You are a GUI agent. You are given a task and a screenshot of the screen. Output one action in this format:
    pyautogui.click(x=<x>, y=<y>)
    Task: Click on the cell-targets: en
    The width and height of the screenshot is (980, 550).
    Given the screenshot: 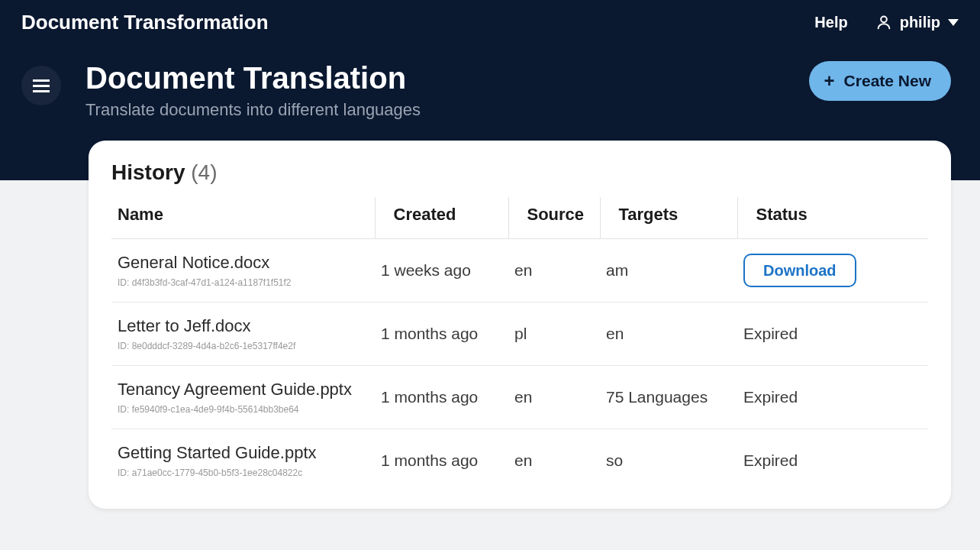 What is the action you would take?
    pyautogui.click(x=669, y=335)
    